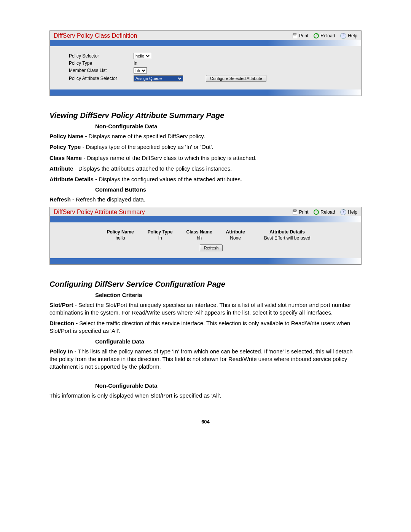 The width and height of the screenshot is (411, 532). Describe the element at coordinates (206, 328) in the screenshot. I see `direction-desc: Direction - Select the traffic direction…` at that location.